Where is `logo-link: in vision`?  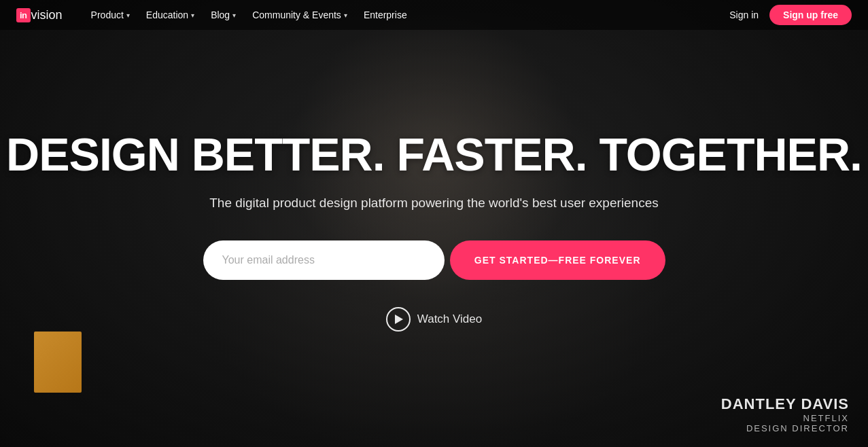 logo-link: in vision is located at coordinates (39, 15).